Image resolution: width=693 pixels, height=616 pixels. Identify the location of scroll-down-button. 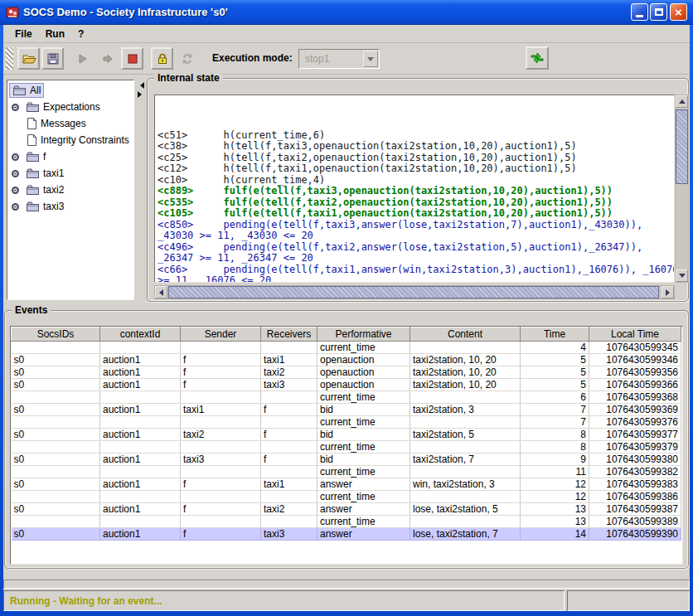
(681, 275).